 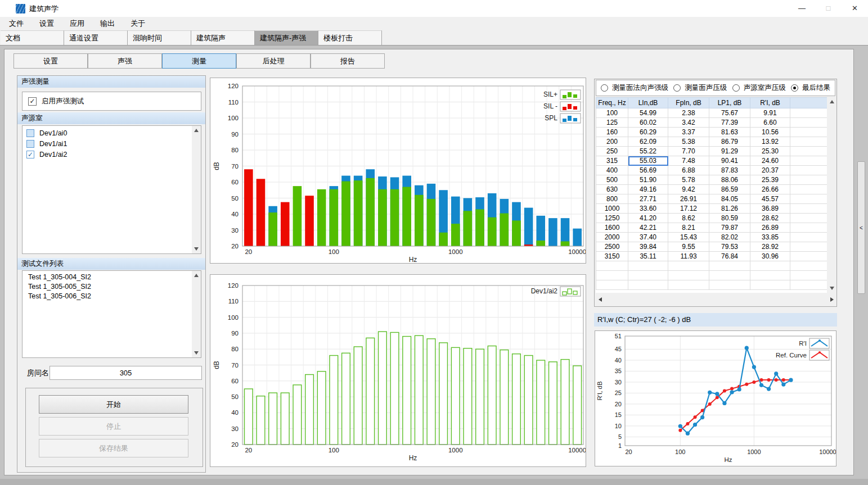 I want to click on table-cell: 10.56, so click(x=771, y=133).